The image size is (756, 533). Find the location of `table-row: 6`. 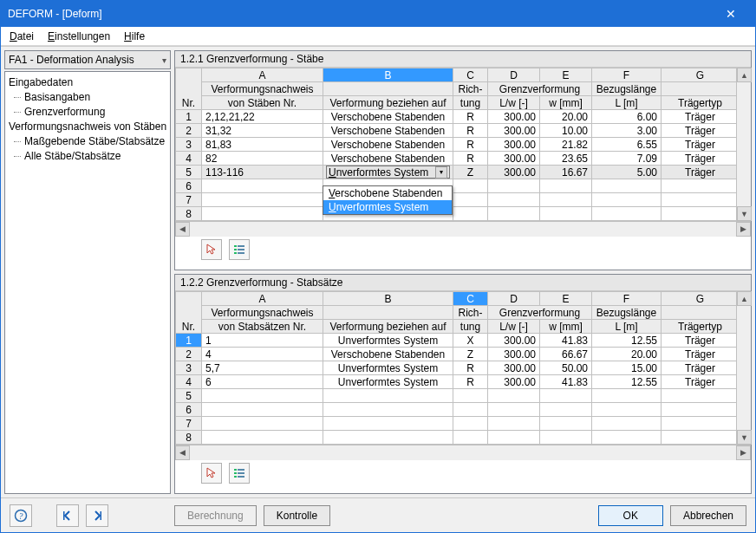

table-row: 6 is located at coordinates (456, 410).